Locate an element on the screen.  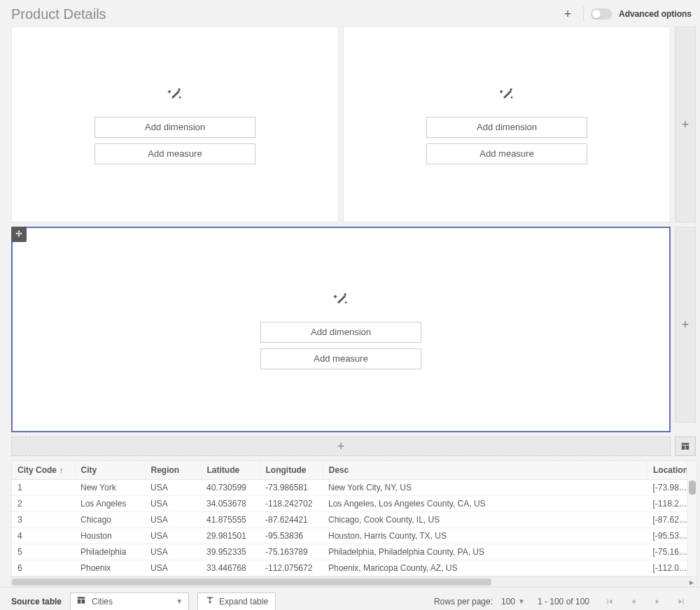
table-cell: Chicago is located at coordinates (110, 520).